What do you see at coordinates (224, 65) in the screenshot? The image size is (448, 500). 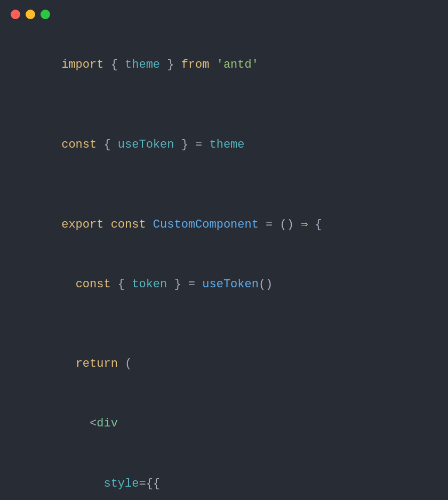 I see `code-line-import: import { theme } from 'antd'` at bounding box center [224, 65].